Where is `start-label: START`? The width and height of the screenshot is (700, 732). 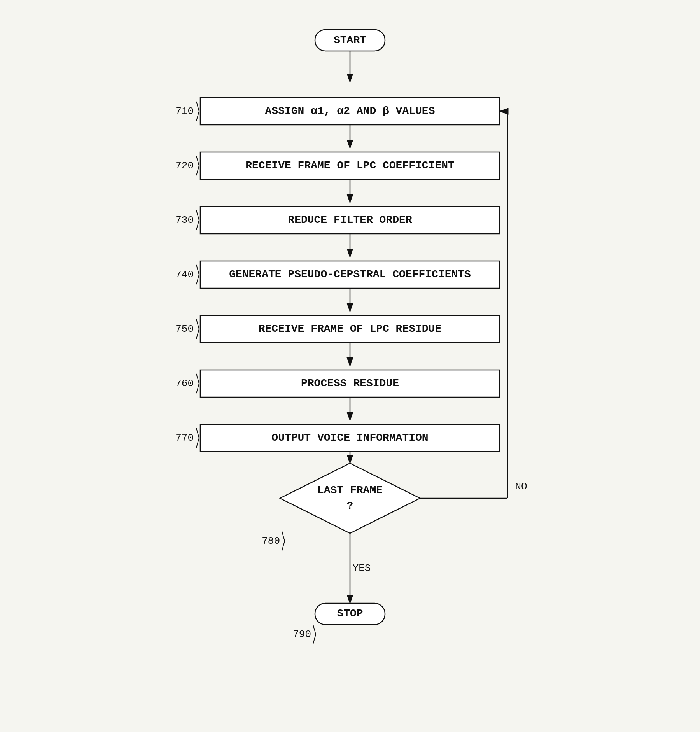
start-label: START is located at coordinates (350, 40).